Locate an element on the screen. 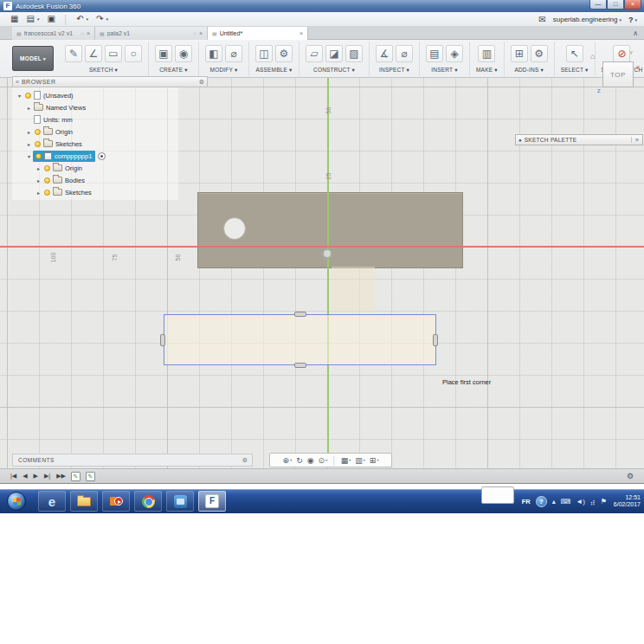 The height and width of the screenshot is (644, 644). display-settings-icon: ▦ is located at coordinates (345, 460).